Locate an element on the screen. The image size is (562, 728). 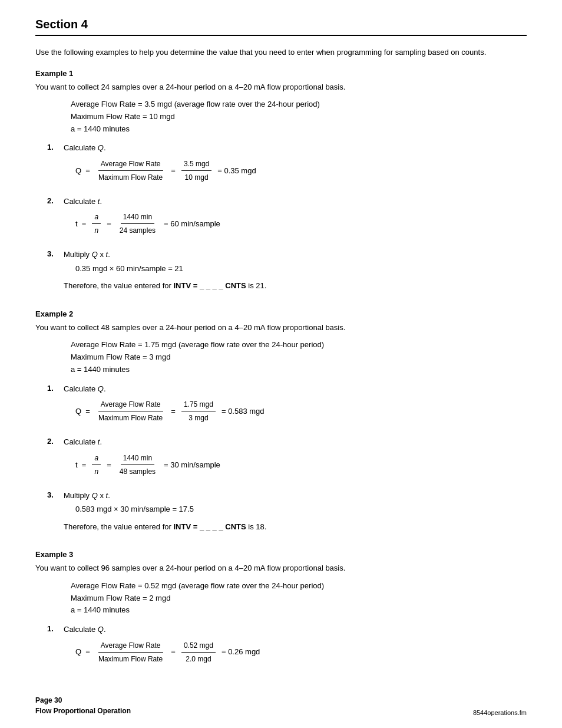
fraction-1: Average Flow Rate Maximum Flow Rate is located at coordinates (131, 171).